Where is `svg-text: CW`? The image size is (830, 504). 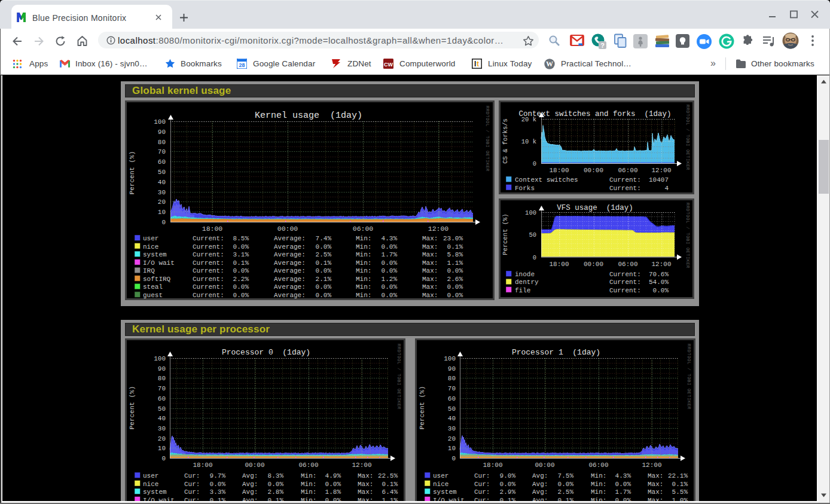
svg-text: CW is located at coordinates (389, 65).